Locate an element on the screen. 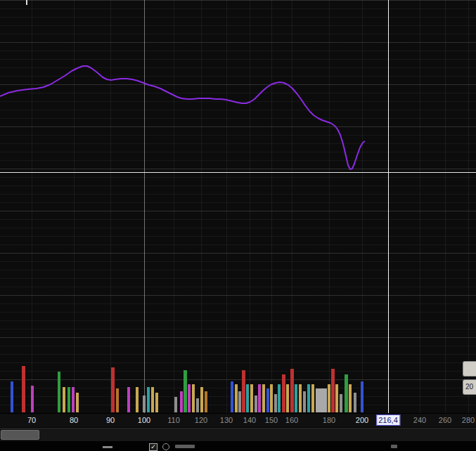  x-axis-tick-label: 130 is located at coordinates (226, 420).